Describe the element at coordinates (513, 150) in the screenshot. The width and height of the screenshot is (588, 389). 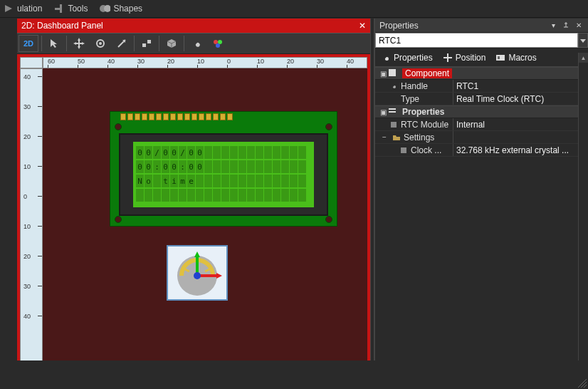
I see `prop-value: 32.768 kHz external crystal ...` at that location.